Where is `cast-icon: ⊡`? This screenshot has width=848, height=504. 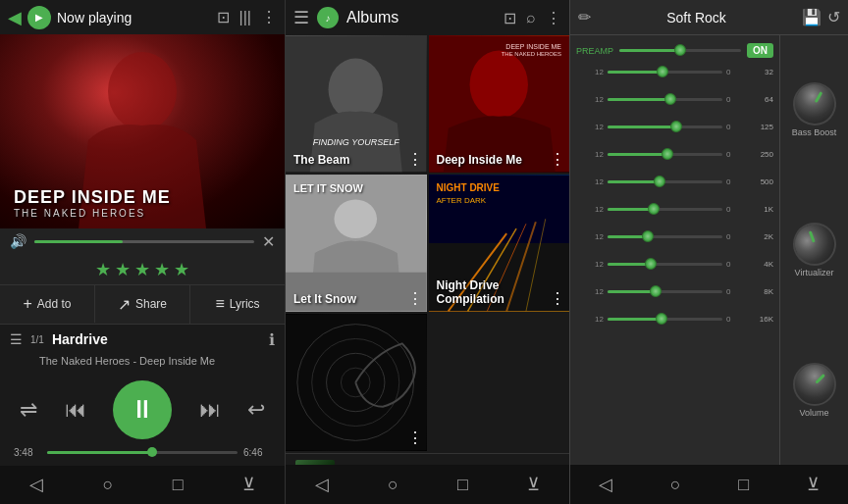 cast-icon: ⊡ is located at coordinates (224, 18).